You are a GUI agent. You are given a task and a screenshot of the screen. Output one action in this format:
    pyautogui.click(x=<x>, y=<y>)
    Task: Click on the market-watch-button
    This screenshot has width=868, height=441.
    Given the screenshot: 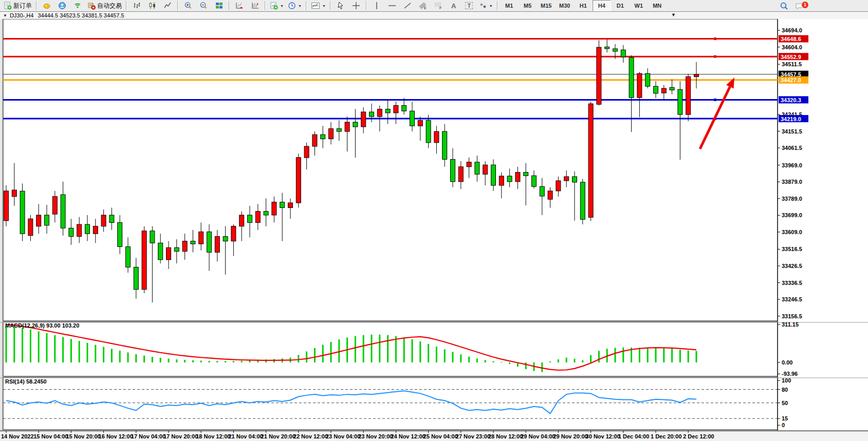 What is the action you would take?
    pyautogui.click(x=47, y=6)
    